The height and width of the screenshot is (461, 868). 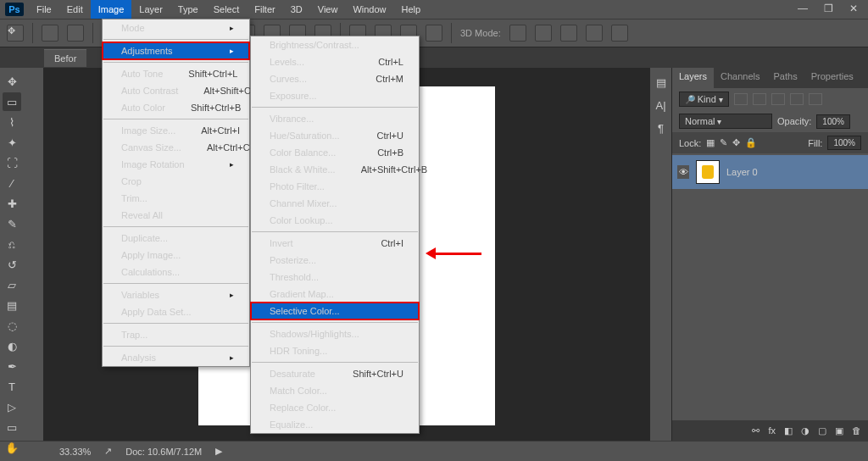 I want to click on opacity-value: 100%, so click(x=833, y=122).